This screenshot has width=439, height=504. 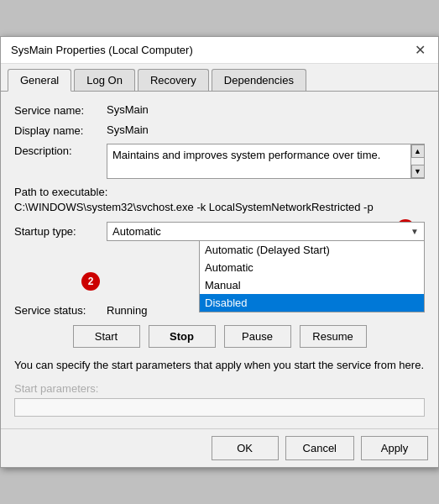 What do you see at coordinates (247, 155) in the screenshot?
I see `description-value: Maintains and improves system performanc…` at bounding box center [247, 155].